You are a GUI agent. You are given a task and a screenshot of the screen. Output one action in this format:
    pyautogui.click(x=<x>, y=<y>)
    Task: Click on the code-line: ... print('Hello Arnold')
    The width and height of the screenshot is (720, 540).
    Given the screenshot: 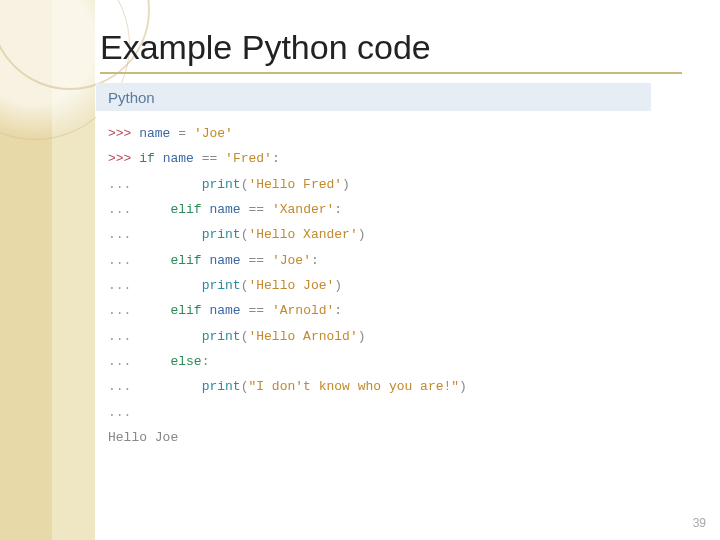 What is the action you would take?
    pyautogui.click(x=374, y=336)
    